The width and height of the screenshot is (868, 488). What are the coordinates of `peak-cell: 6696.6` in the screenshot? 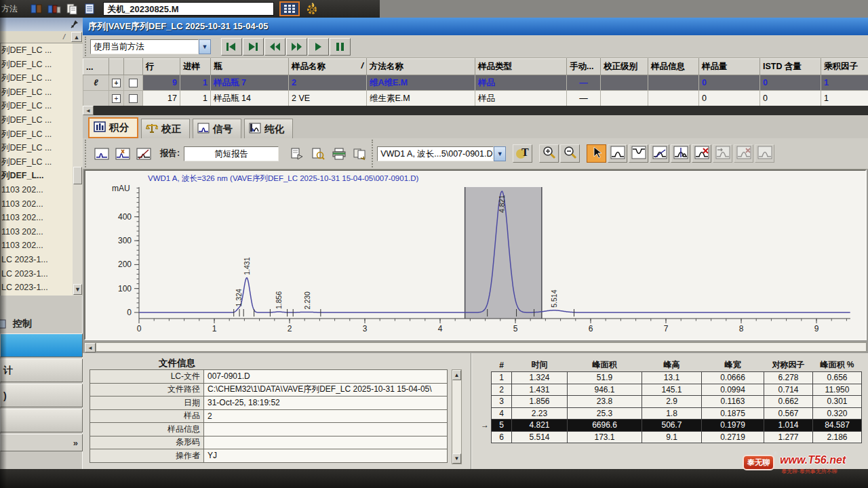 It's located at (605, 426).